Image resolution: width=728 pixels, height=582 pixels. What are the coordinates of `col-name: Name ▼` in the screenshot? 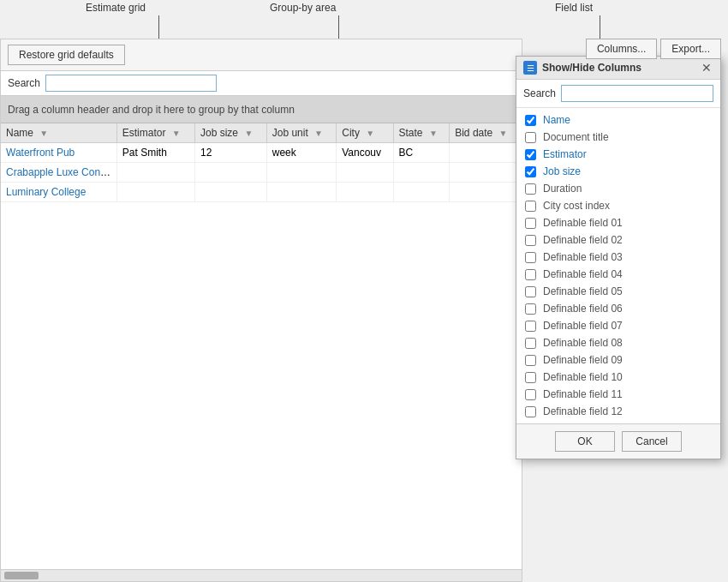 It's located at (58, 134).